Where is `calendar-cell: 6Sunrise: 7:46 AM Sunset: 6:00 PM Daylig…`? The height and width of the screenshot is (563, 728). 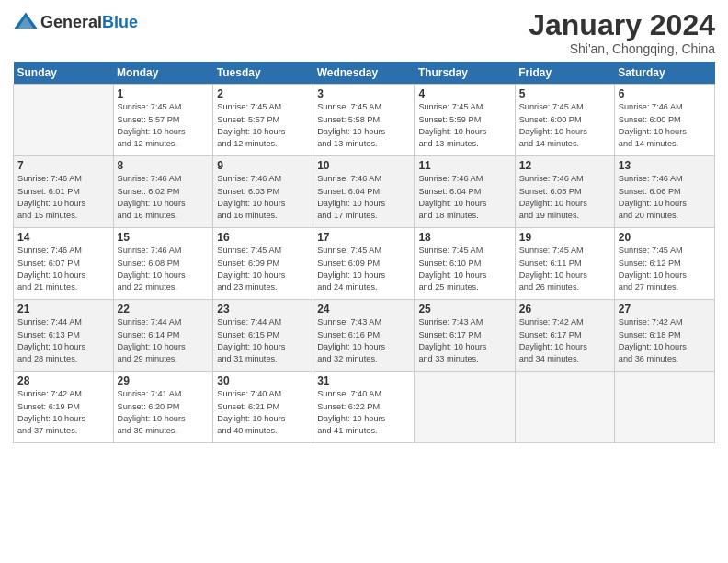
calendar-cell: 6Sunrise: 7:46 AM Sunset: 6:00 PM Daylig… is located at coordinates (664, 121).